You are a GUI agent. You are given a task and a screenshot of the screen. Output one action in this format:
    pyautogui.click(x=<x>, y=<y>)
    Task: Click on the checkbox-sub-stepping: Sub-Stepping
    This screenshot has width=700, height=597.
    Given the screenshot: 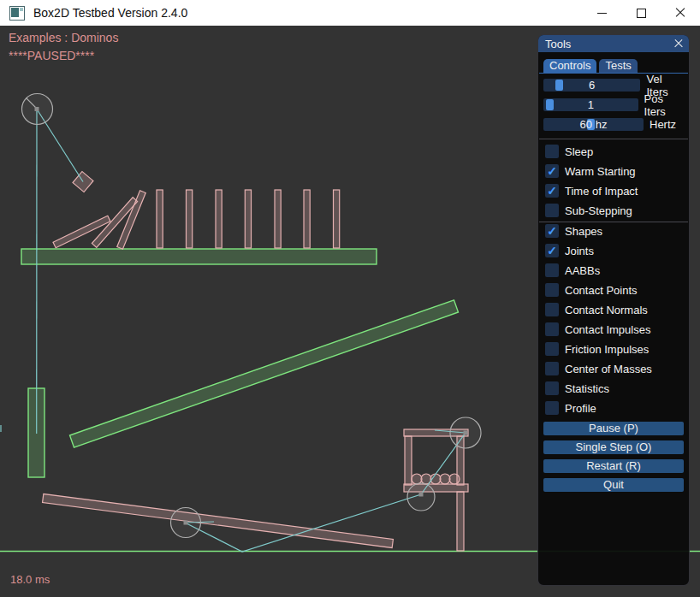 What is the action you would take?
    pyautogui.click(x=591, y=210)
    